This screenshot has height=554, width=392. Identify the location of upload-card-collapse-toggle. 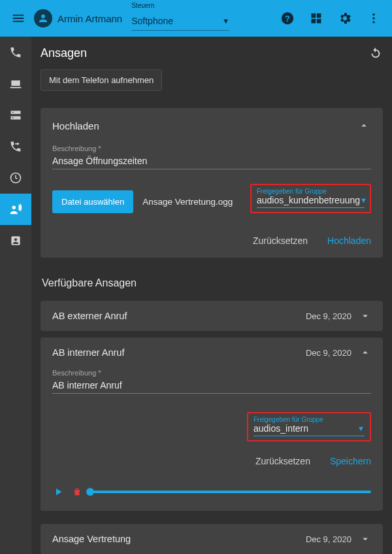
(364, 126).